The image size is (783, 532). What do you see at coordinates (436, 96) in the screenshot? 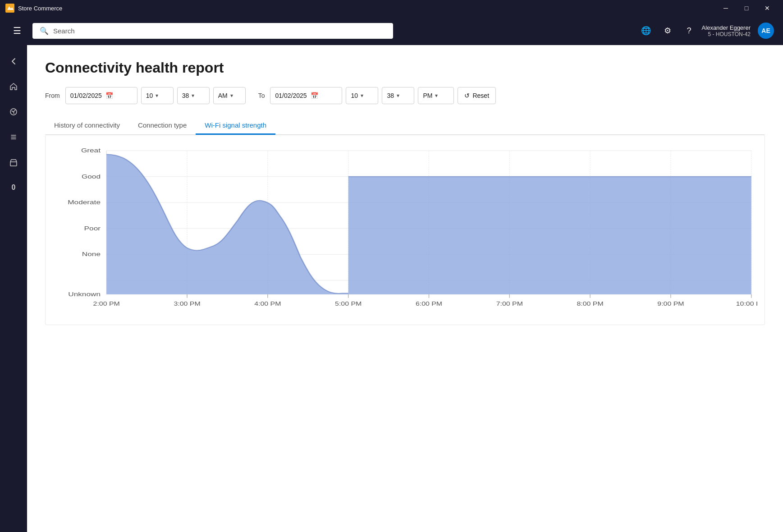
I see `to-ampm-chevron: ▾` at bounding box center [436, 96].